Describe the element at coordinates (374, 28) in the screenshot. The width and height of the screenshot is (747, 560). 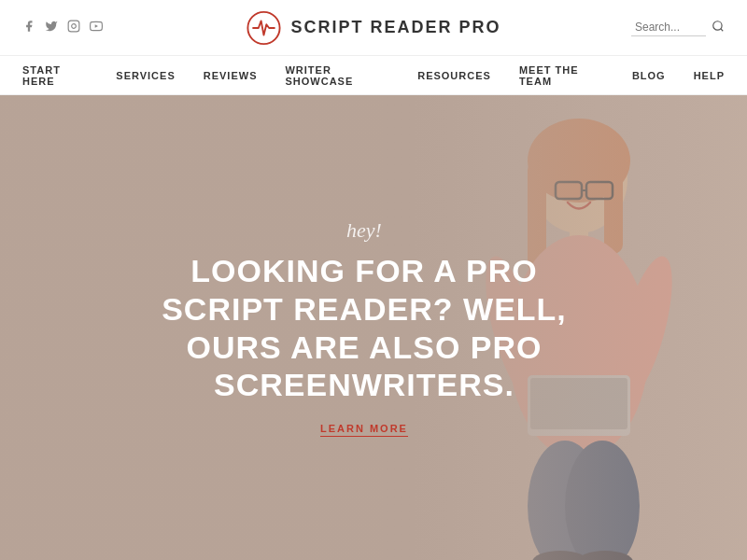
I see `top-bar: SCRIPT READER PRO` at that location.